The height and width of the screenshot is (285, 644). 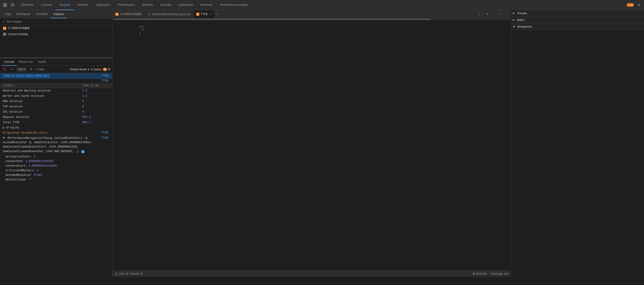 What do you see at coordinates (28, 5) in the screenshot?
I see `nav-tab-elements: Elements` at bounding box center [28, 5].